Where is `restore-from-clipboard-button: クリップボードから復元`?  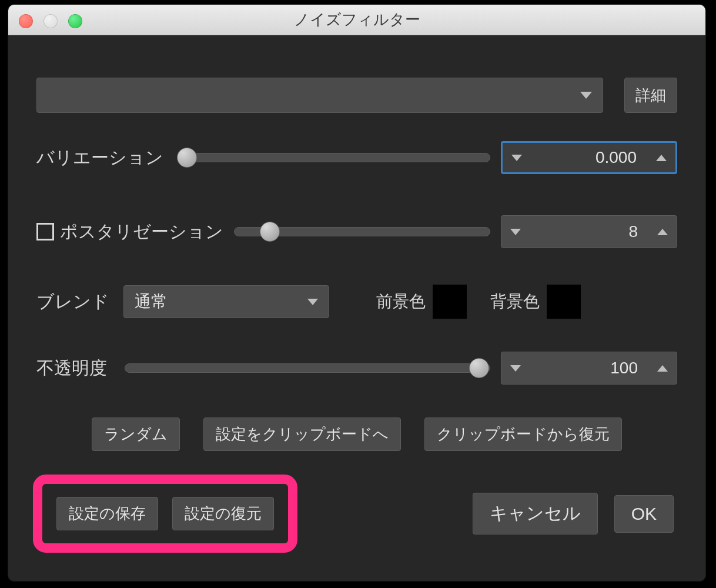
restore-from-clipboard-button: クリップボードから復元 is located at coordinates (523, 434).